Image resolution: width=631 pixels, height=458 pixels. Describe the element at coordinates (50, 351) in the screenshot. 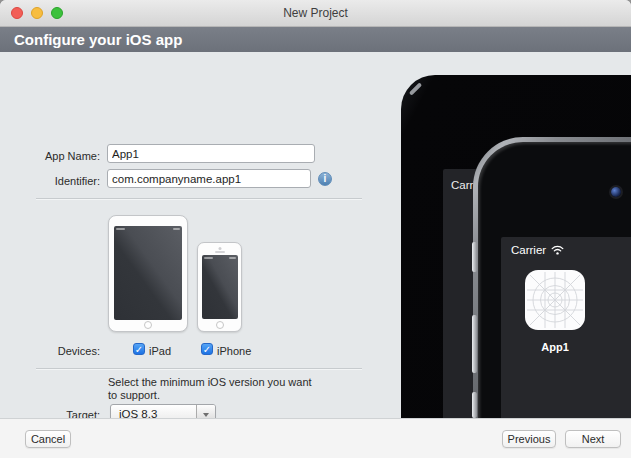

I see `devices-label: Devices:` at that location.